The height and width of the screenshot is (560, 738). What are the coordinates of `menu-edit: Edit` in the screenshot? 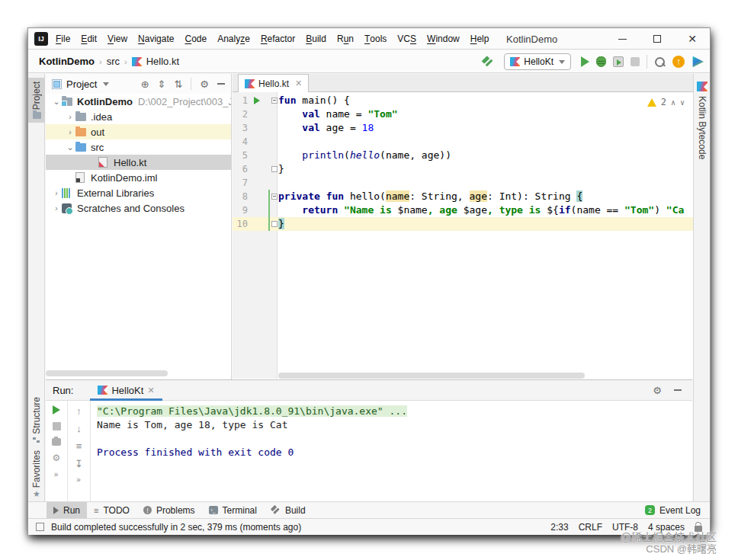 It's located at (88, 38).